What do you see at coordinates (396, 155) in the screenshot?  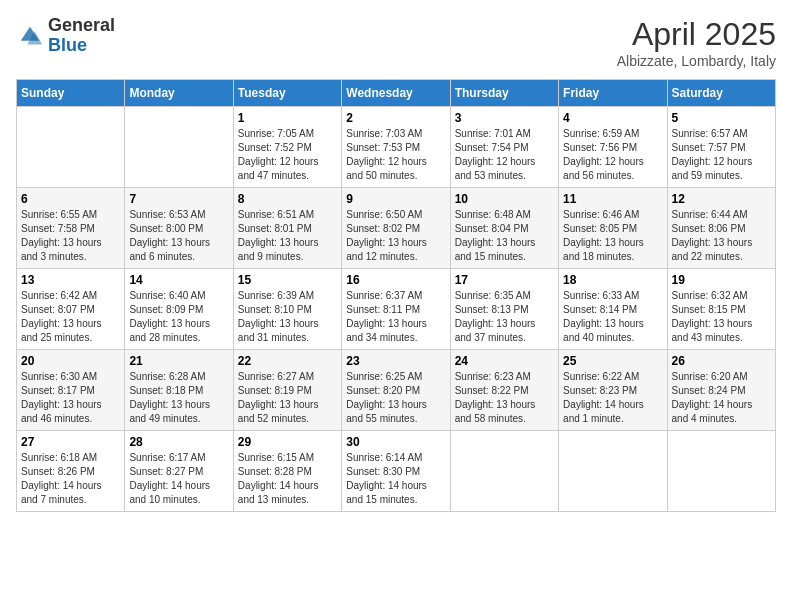 I see `day-info: Sunrise: 7:03 AM Sunset: 7:53 PM Dayligh…` at bounding box center [396, 155].